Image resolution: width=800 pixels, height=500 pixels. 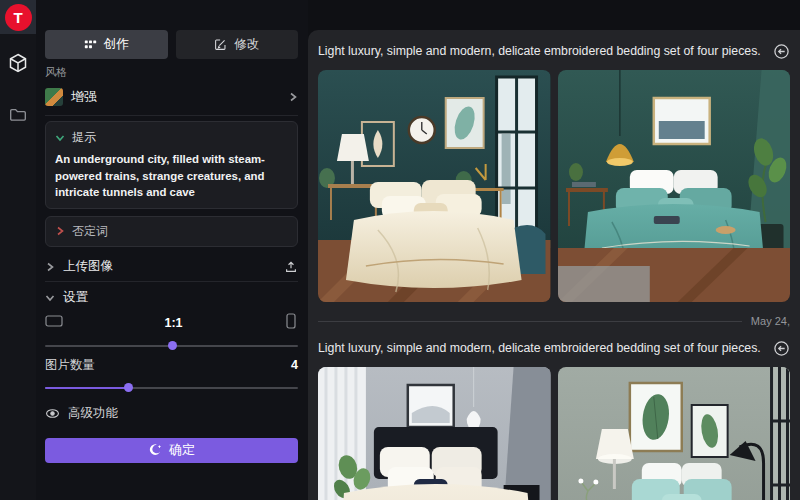 I want to click on feed-group-1-header: Light luxury, simple and modern, delicat…, so click(x=554, y=51).